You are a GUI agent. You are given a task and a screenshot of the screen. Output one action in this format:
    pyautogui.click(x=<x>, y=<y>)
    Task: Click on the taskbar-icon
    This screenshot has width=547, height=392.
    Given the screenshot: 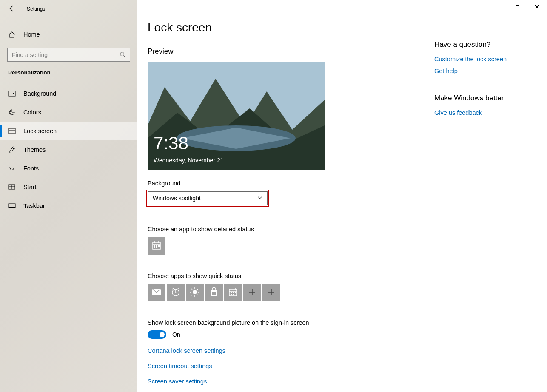 What is the action you would take?
    pyautogui.click(x=12, y=206)
    